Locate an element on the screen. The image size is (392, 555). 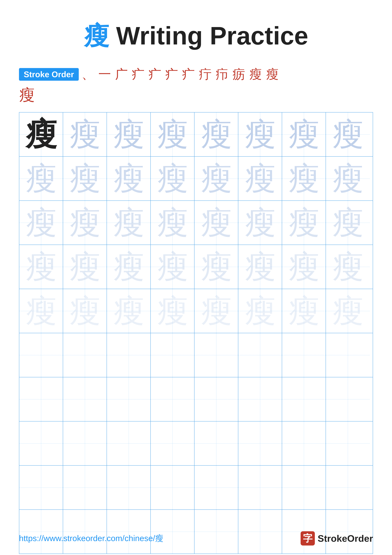
grid-cell-5-1: 瘦 is located at coordinates (41, 311).